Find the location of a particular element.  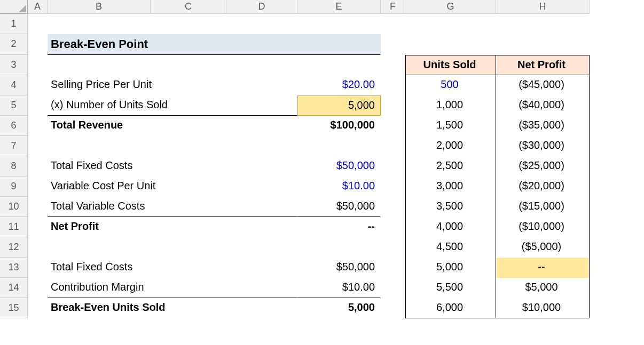

col-header-B: B is located at coordinates (99, 7).